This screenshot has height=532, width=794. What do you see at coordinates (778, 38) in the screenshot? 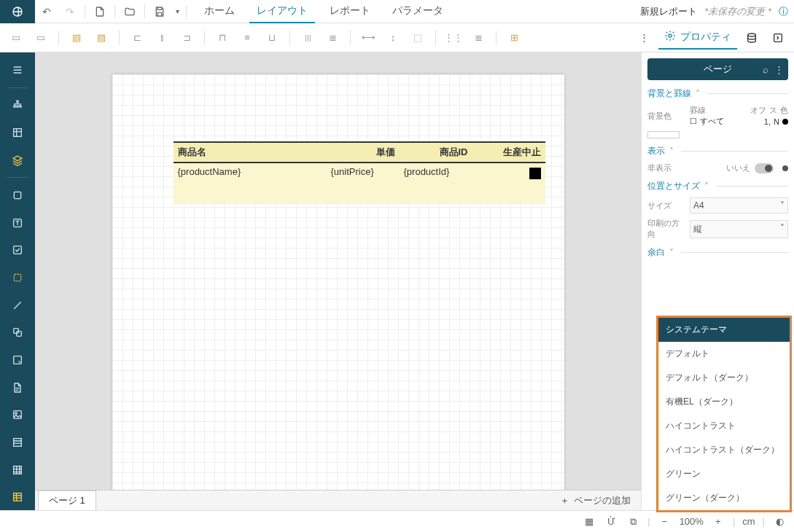
I see `collapse-panel-button` at bounding box center [778, 38].